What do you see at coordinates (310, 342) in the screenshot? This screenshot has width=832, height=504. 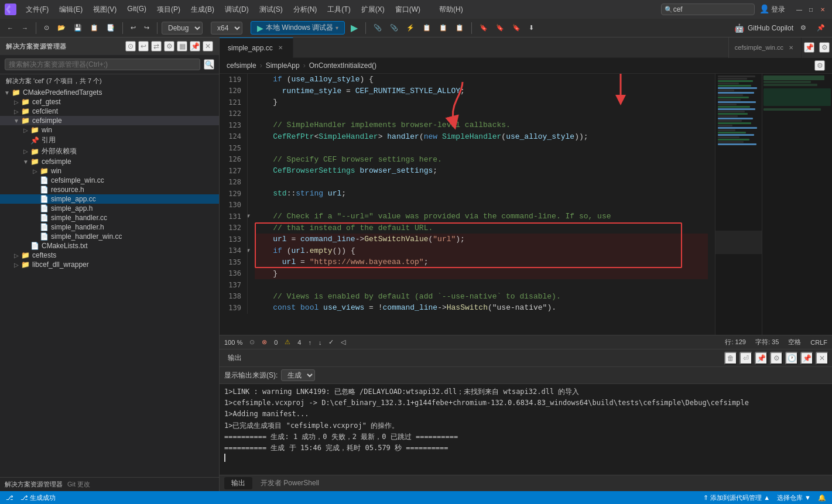 I see `nav-up-button: ↑` at bounding box center [310, 342].